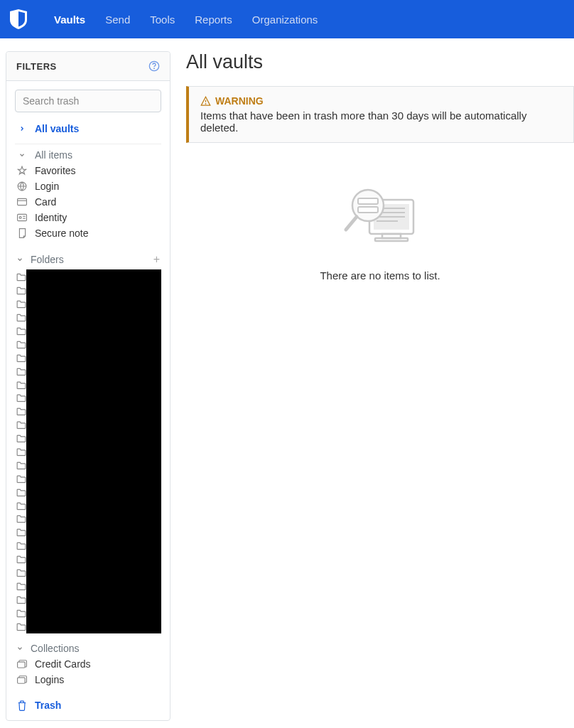  What do you see at coordinates (380, 221) in the screenshot?
I see `empty-illustration` at bounding box center [380, 221].